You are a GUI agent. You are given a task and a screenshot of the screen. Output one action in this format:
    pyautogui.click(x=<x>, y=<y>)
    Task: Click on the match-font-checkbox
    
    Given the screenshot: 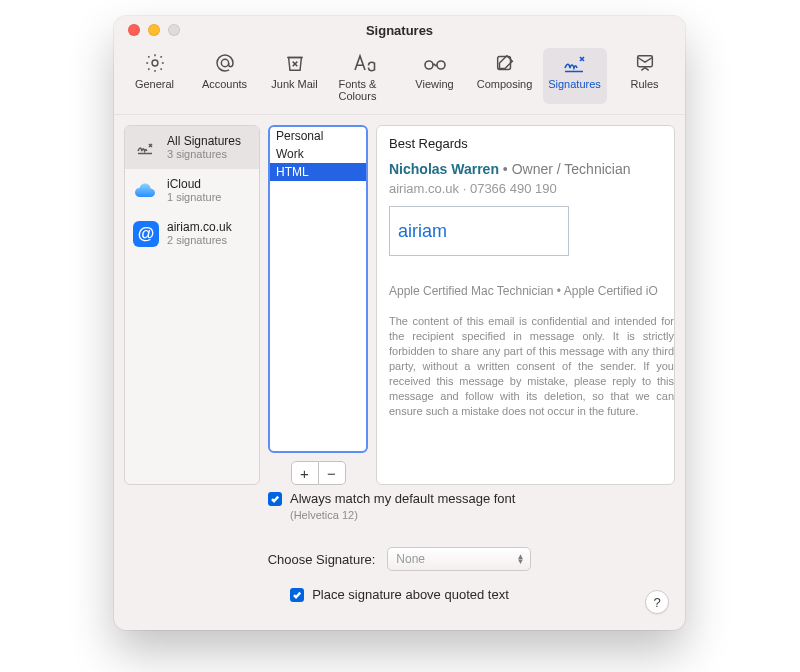 What is the action you would take?
    pyautogui.click(x=275, y=499)
    